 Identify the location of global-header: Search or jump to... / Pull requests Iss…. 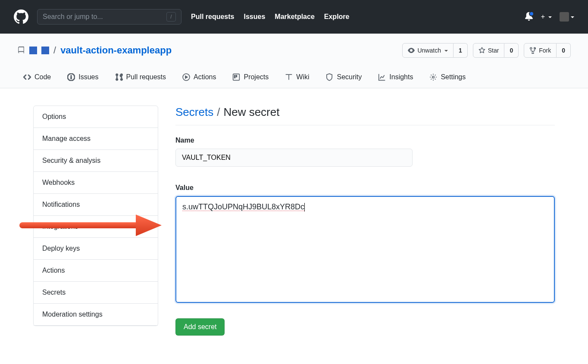
(294, 17).